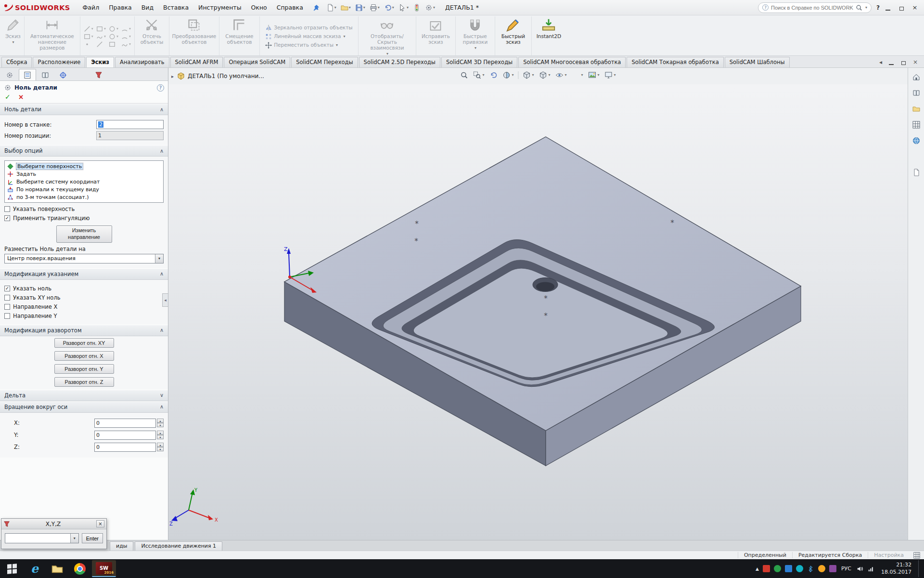 The width and height of the screenshot is (924, 578). Describe the element at coordinates (346, 8) in the screenshot. I see `open-document-button: ▾` at that location.